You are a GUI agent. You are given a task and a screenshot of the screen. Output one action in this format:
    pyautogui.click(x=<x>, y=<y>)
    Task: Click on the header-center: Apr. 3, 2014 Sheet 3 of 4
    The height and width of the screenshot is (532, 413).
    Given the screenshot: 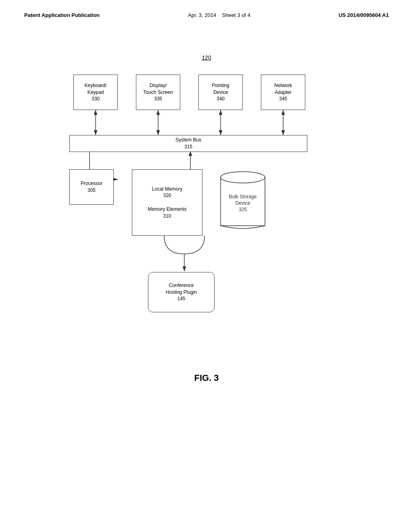 What is the action you would take?
    pyautogui.click(x=219, y=15)
    